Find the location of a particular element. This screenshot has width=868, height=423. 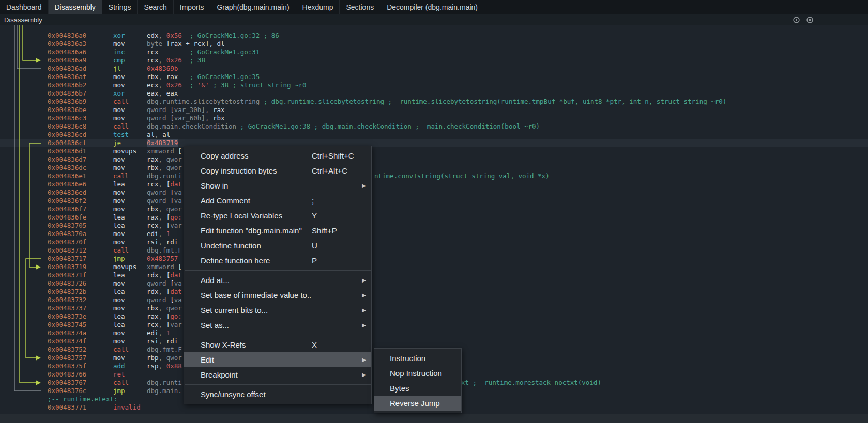

target-icon is located at coordinates (796, 20).